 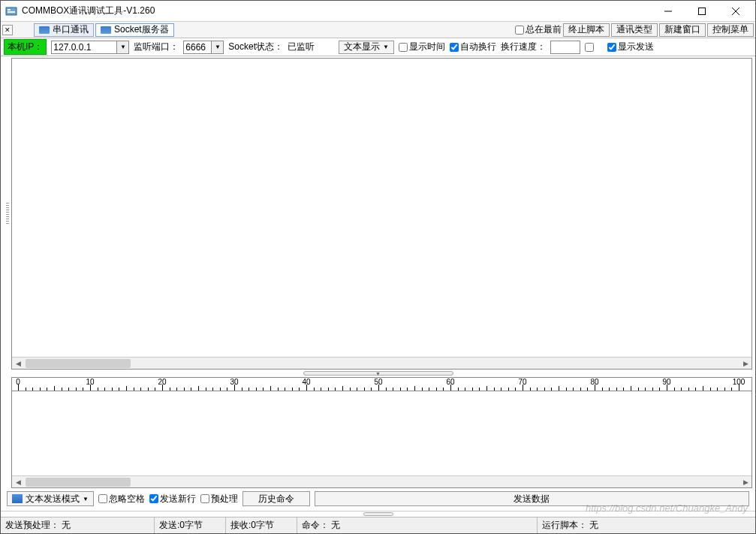 What do you see at coordinates (378, 30) in the screenshot?
I see `tab-toolbar: ✕ 串口通讯 Socket服务器 总在最前 终止脚本 通讯类型 新建窗口 控制菜…` at bounding box center [378, 30].